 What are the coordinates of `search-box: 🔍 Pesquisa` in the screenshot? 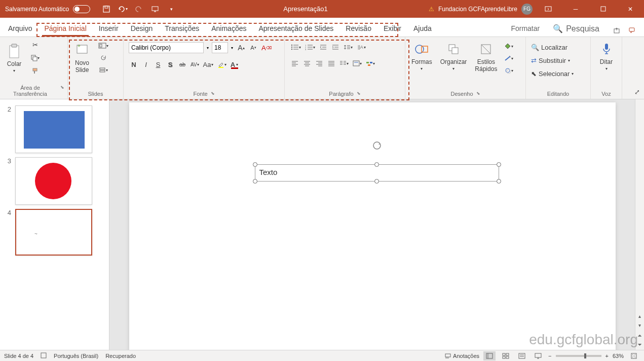 It's located at (576, 28).